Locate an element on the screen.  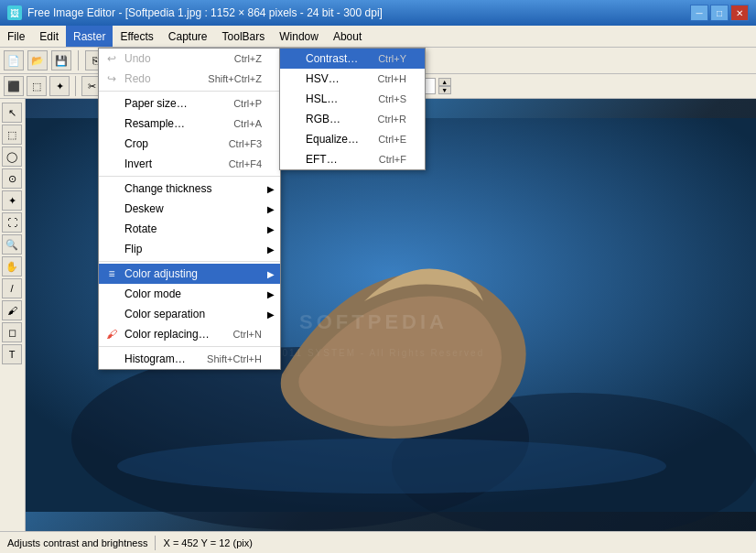
svg-text: SOFTPEDIA is located at coordinates (373, 322).